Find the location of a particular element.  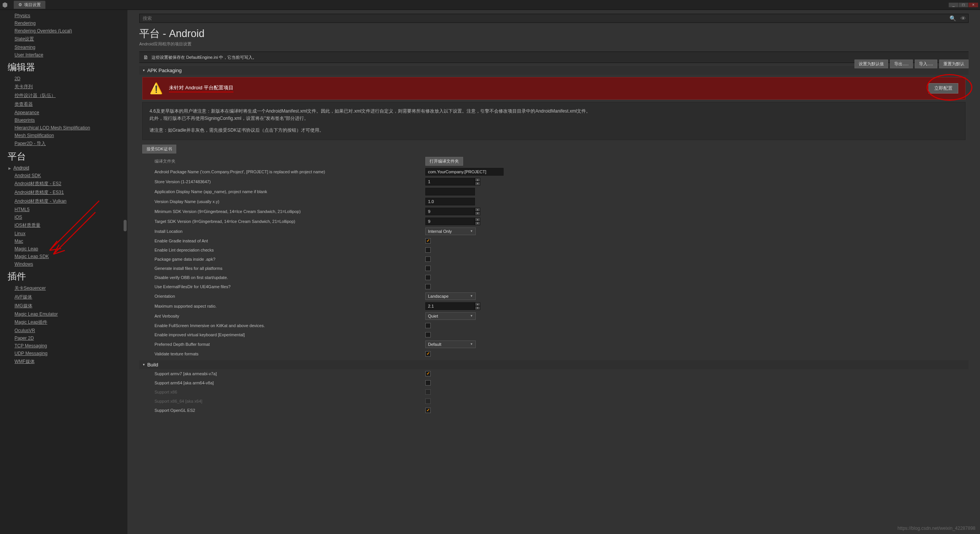

sidebar-item-oculusvr: OculusVR is located at coordinates (64, 331).